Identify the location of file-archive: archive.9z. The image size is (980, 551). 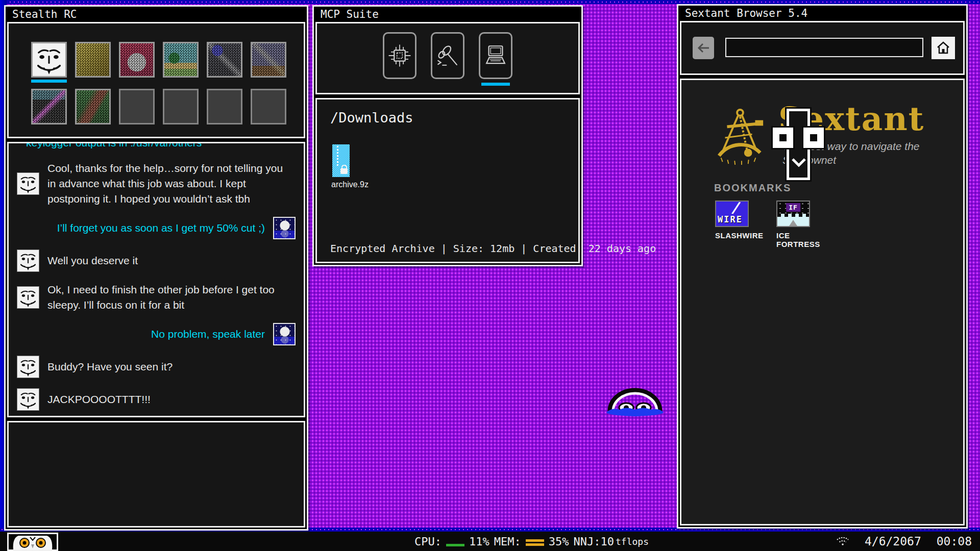
(351, 167).